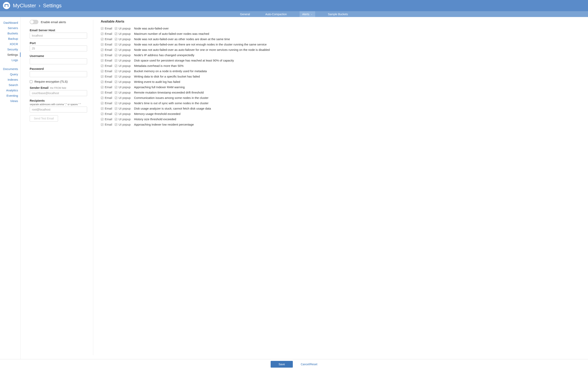  Describe the element at coordinates (182, 39) in the screenshot. I see `alert-description: Node was not auto-failed-over as other n…` at that location.